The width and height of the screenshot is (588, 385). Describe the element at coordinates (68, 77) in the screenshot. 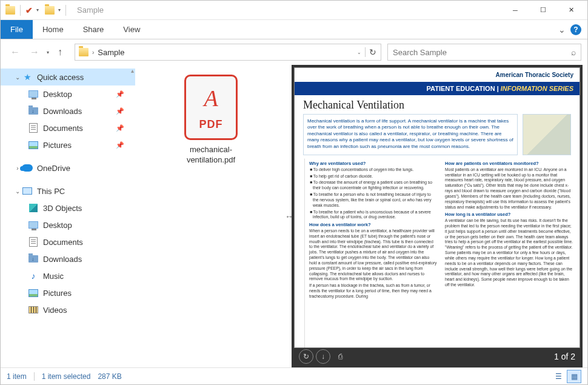

I see `tree-quick-access: ⌄ ★ Quick access` at that location.